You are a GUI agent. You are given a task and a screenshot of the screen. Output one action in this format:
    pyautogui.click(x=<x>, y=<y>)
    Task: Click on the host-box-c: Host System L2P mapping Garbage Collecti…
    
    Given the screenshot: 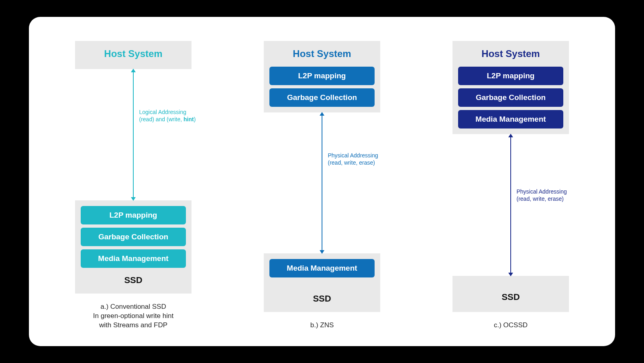 What is the action you would take?
    pyautogui.click(x=511, y=88)
    